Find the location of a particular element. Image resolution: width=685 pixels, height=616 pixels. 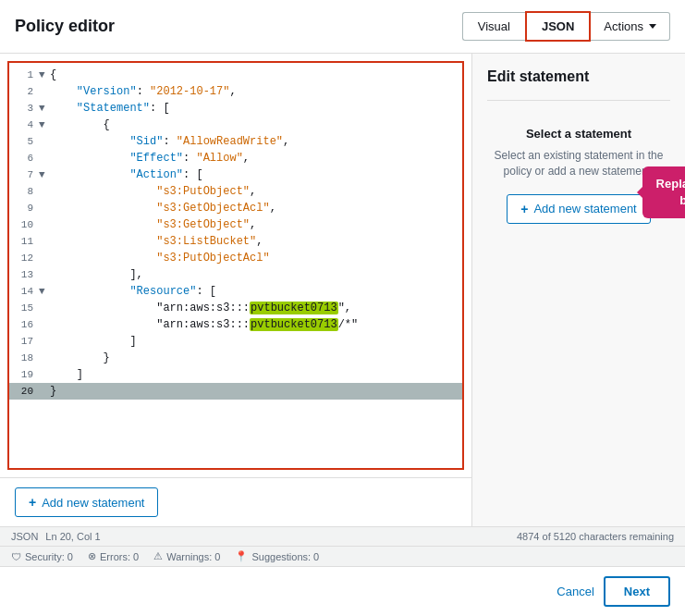

table-row: 4 ▼ { is located at coordinates (236, 125).